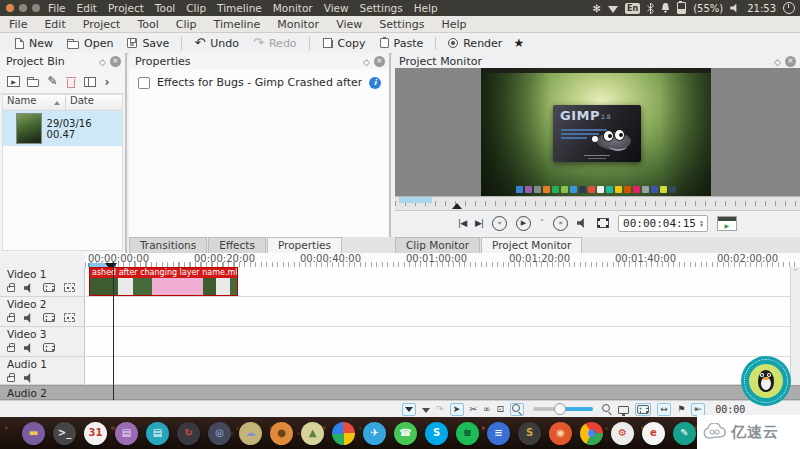 The height and width of the screenshot is (449, 800). Describe the element at coordinates (165, 8) in the screenshot. I see `global-menu-item: Tool` at that location.